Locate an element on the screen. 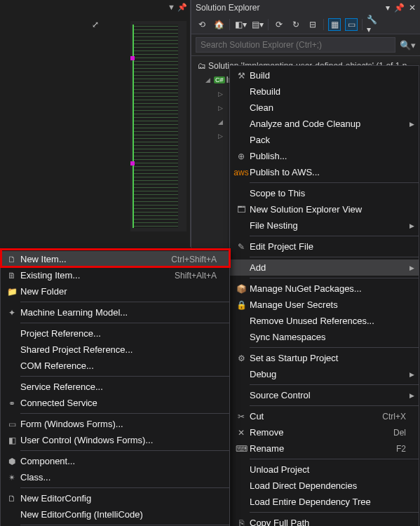 The height and width of the screenshot is (526, 420). startup-icon: ⚙ is located at coordinates (241, 358).